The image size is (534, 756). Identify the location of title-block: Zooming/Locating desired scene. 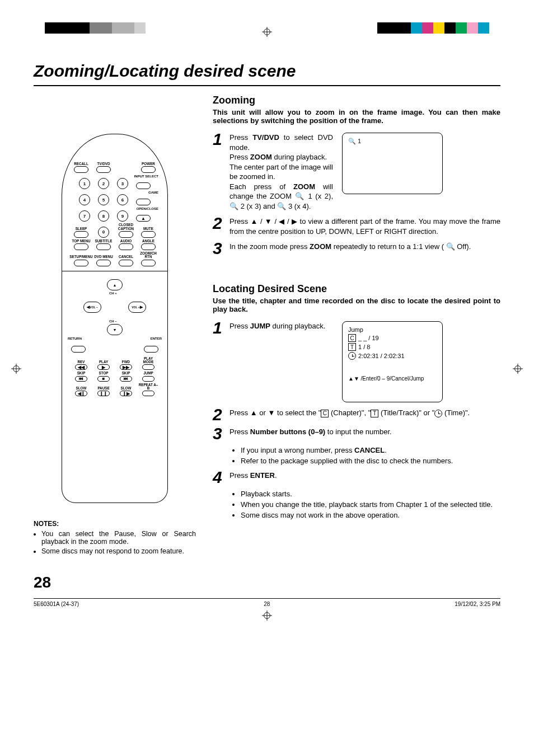
(267, 74).